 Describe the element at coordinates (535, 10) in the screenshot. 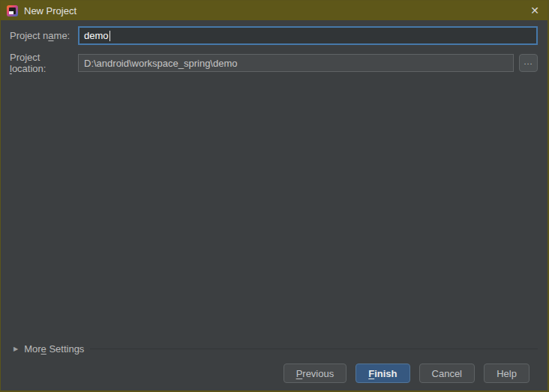

I see `close-button: ✕` at that location.